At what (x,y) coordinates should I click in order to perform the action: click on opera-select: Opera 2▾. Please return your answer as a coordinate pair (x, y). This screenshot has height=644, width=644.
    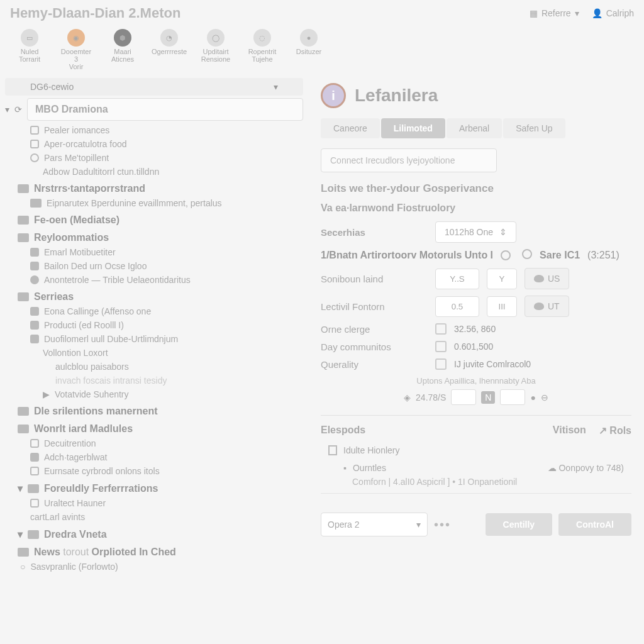
    Looking at the image, I should click on (374, 525).